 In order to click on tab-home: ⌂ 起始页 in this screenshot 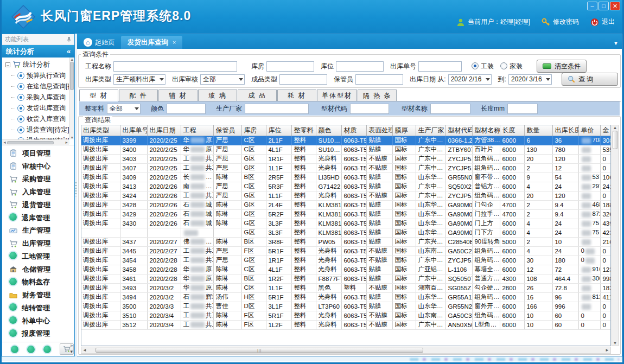, I will do `click(99, 42)`.